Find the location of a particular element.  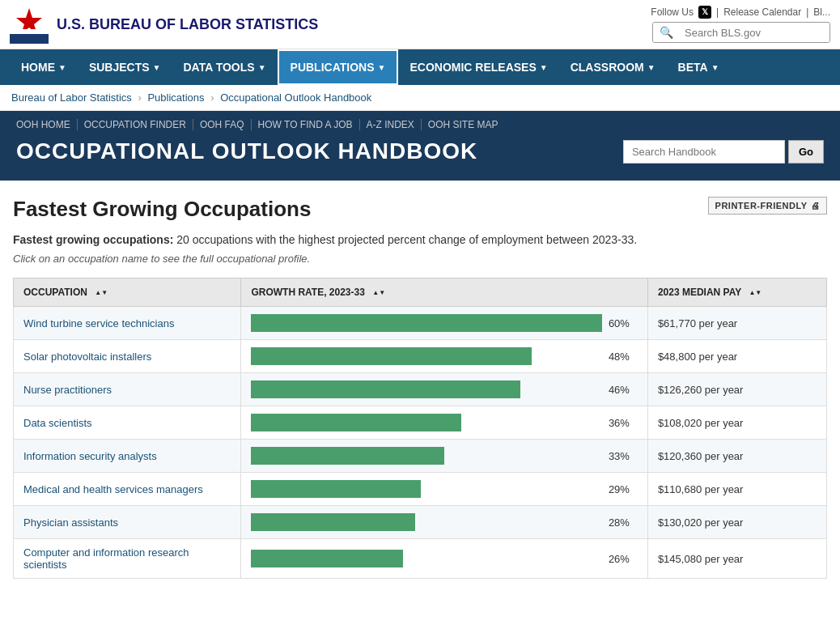

median-pay-cell: $120,360 per year is located at coordinates (736, 457).